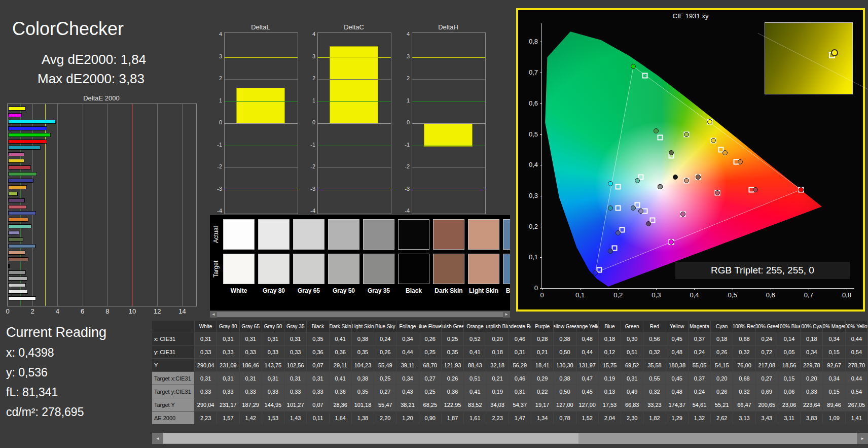 This screenshot has height=448, width=868. Describe the element at coordinates (834, 418) in the screenshot. I see `table-cell: 1,09` at that location.